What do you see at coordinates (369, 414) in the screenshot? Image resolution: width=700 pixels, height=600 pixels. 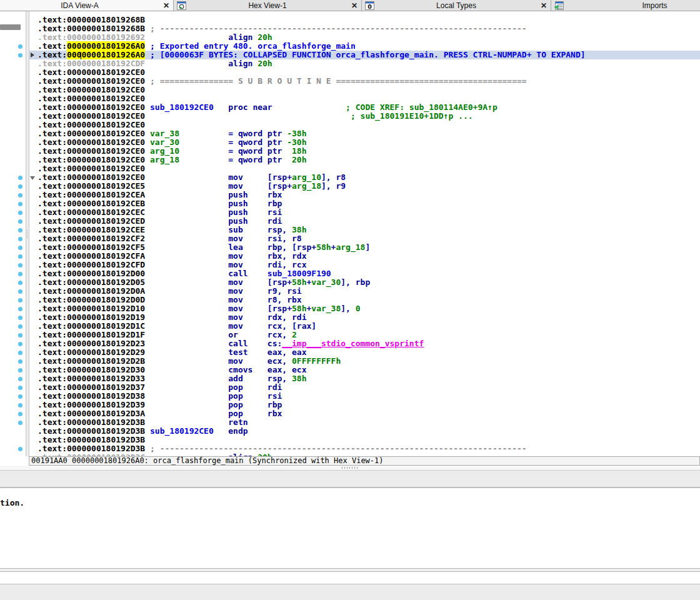 I see `listing-line: .text:0000000180192D3A pop rbx` at bounding box center [369, 414].